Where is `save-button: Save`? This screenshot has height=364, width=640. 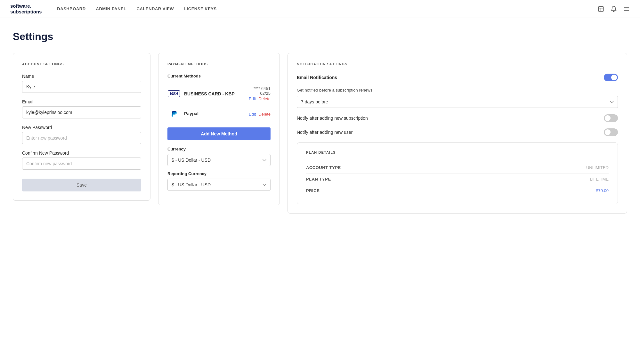
save-button: Save is located at coordinates (82, 185).